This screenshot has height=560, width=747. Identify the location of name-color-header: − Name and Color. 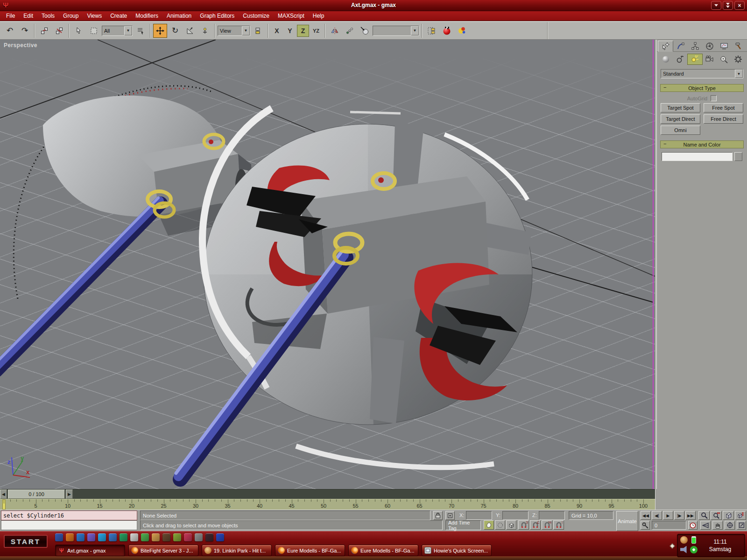
(702, 145).